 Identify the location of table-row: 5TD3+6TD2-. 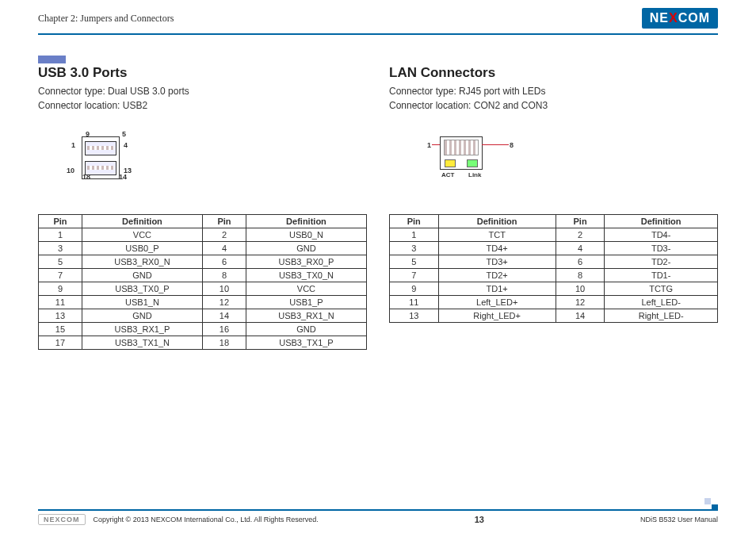
(554, 262).